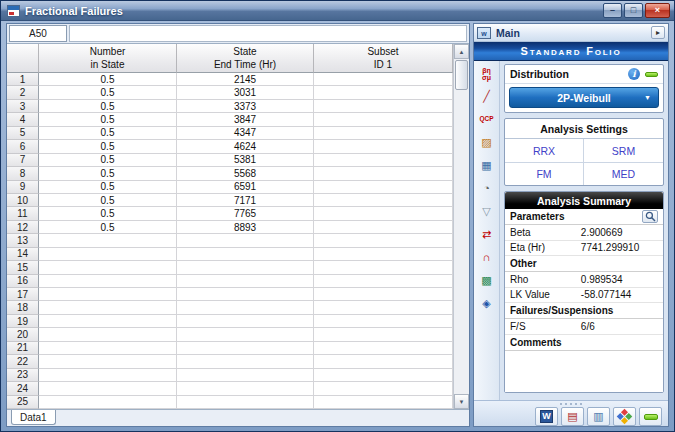 The height and width of the screenshot is (432, 675). I want to click on row-number-cell: 2, so click(23, 92).